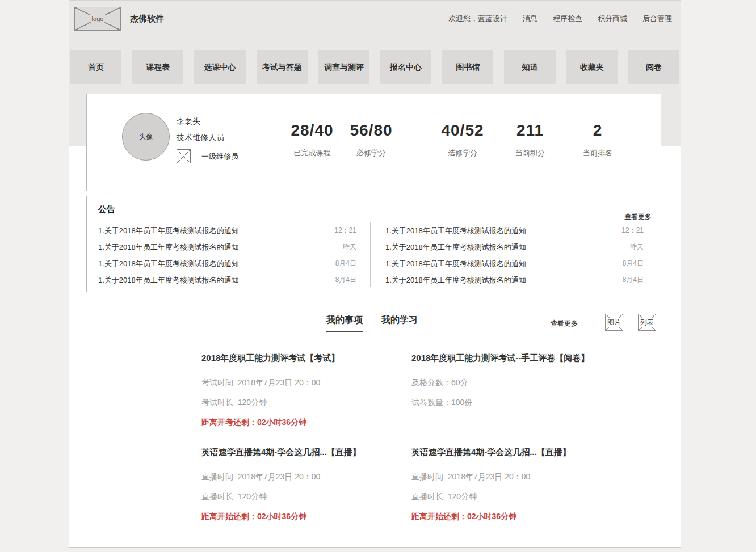 This screenshot has height=552, width=756. I want to click on view-toggle-pictures-label: 图片, so click(614, 322).